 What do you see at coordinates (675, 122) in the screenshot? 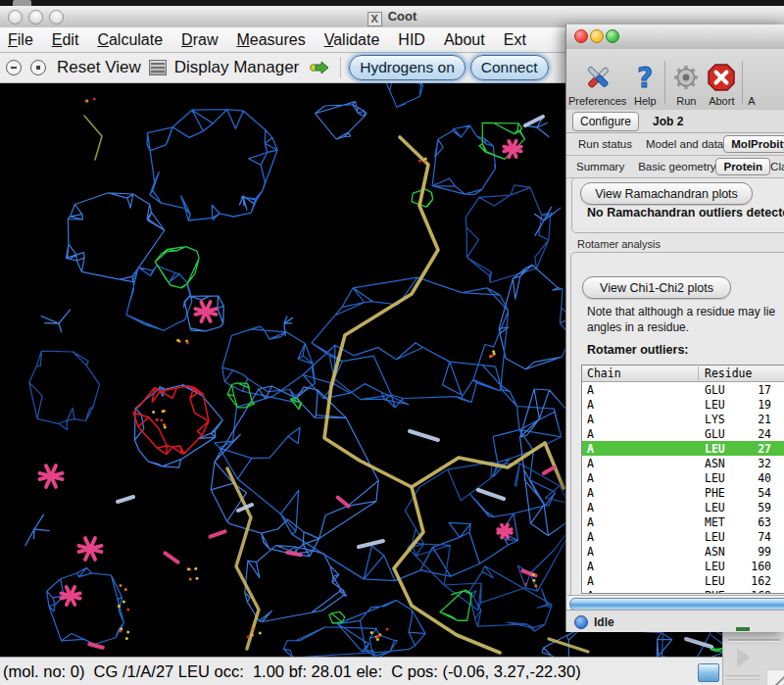
I see `dialog-tabs-top: ConfigureJob 2` at bounding box center [675, 122].